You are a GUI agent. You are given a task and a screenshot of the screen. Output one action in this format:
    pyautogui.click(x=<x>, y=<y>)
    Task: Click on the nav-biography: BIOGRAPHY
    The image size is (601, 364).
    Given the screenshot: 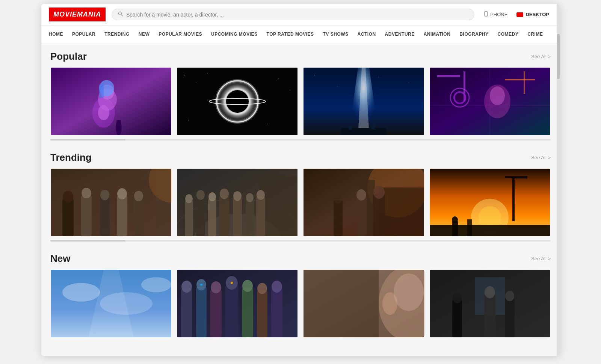 What is the action you would take?
    pyautogui.click(x=474, y=34)
    